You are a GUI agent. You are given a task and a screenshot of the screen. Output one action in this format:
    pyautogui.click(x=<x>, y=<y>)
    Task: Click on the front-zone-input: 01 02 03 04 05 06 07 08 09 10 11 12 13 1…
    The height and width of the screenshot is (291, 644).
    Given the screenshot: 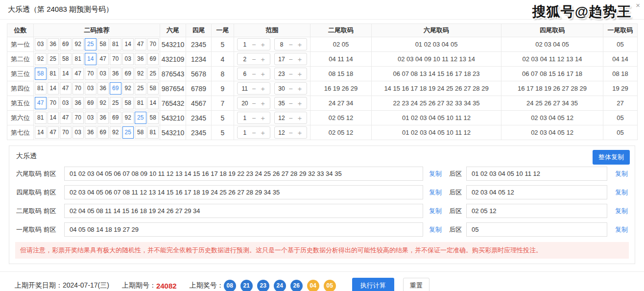 What is the action you would take?
    pyautogui.click(x=244, y=173)
    